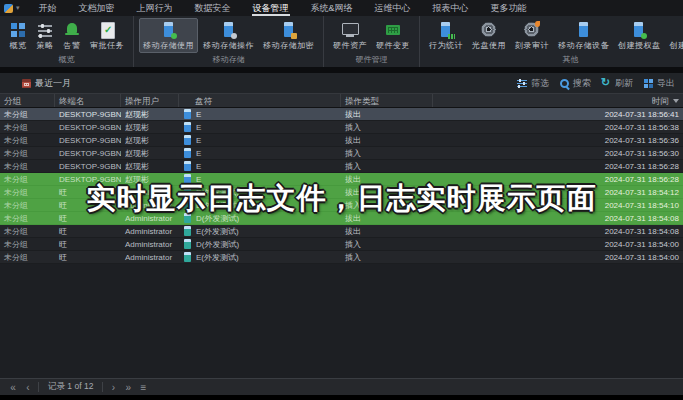 The height and width of the screenshot is (400, 683). Describe the element at coordinates (107, 30) in the screenshot. I see `approval-tasks-icon` at that location.